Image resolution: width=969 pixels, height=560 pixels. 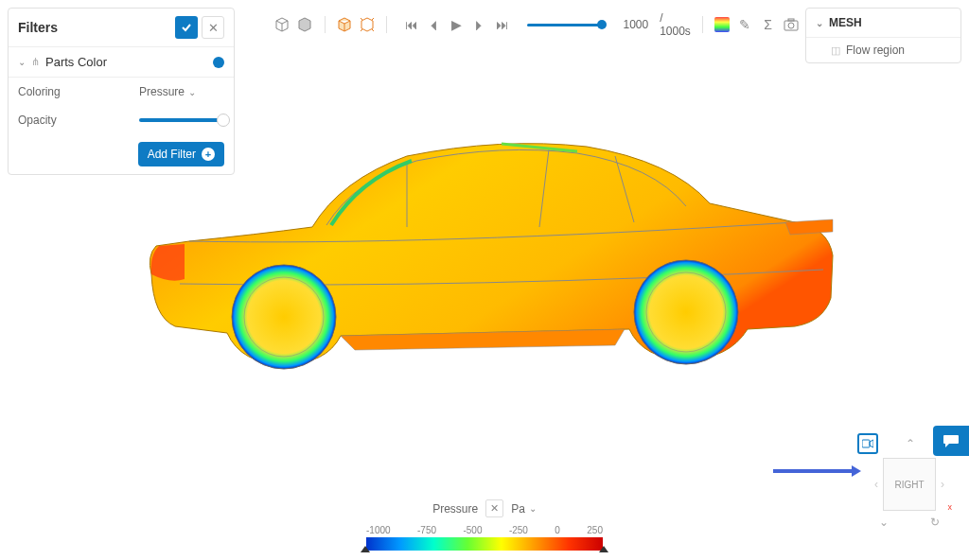 What do you see at coordinates (537, 25) in the screenshot?
I see `top-toolbar: ⏮ ⏴ ▶ ⏵ ⏭ 1000 / 1000s ✎ Σ` at bounding box center [537, 25].